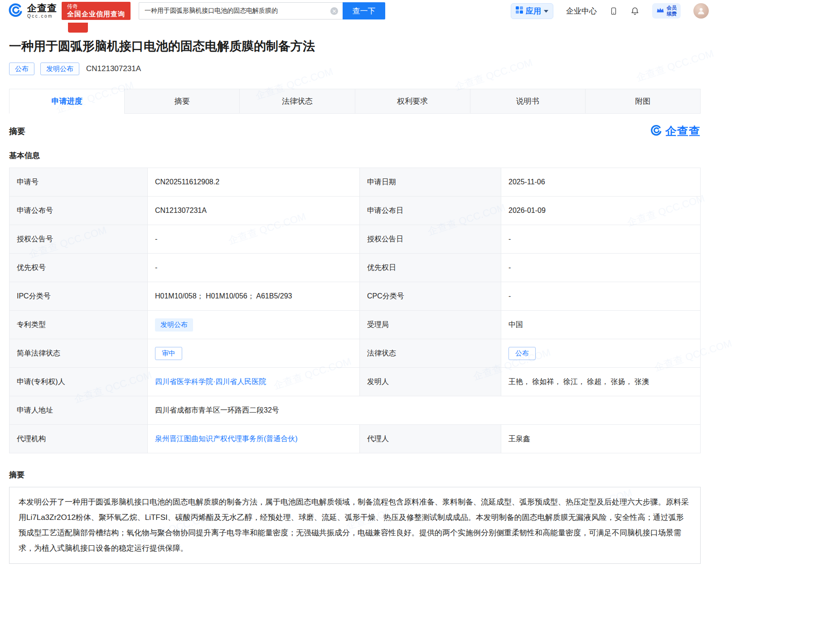 The height and width of the screenshot is (644, 823). Describe the element at coordinates (701, 11) in the screenshot. I see `user-avatar` at that location.